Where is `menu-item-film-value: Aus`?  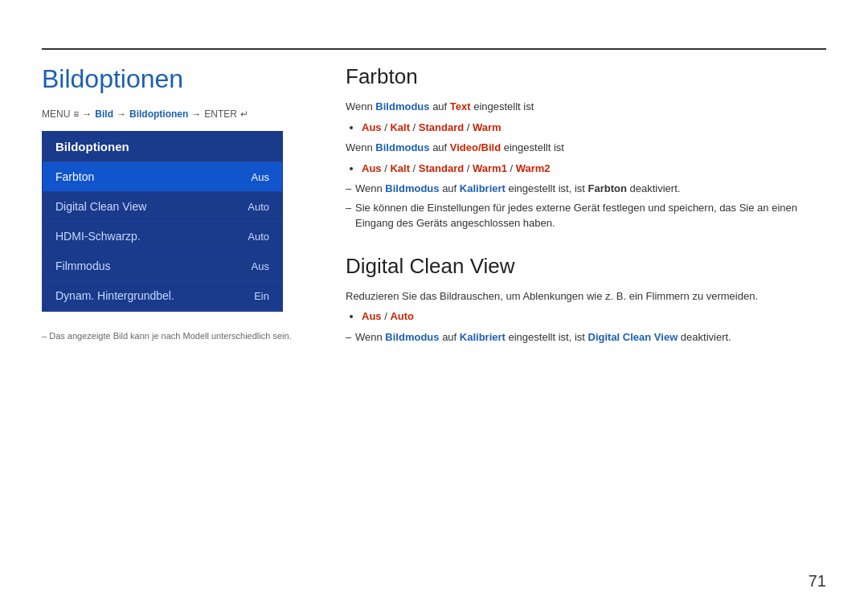 menu-item-film-value: Aus is located at coordinates (260, 267).